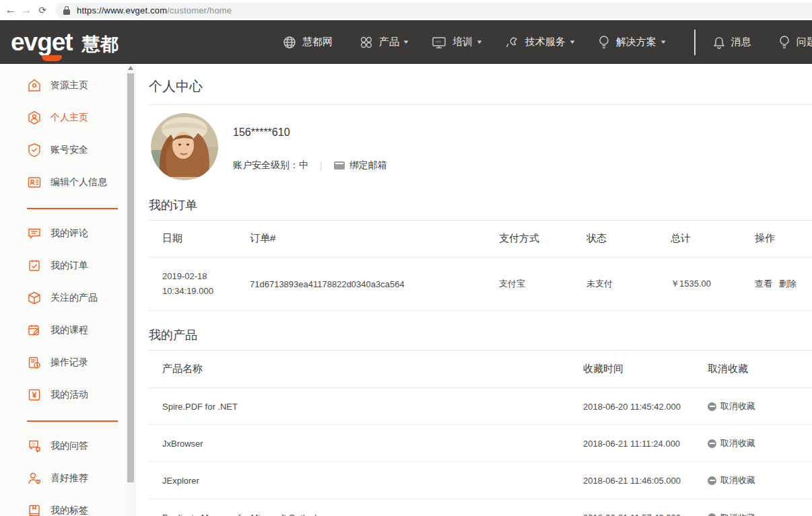  Describe the element at coordinates (360, 480) in the screenshot. I see `product-name: JExplorer` at that location.